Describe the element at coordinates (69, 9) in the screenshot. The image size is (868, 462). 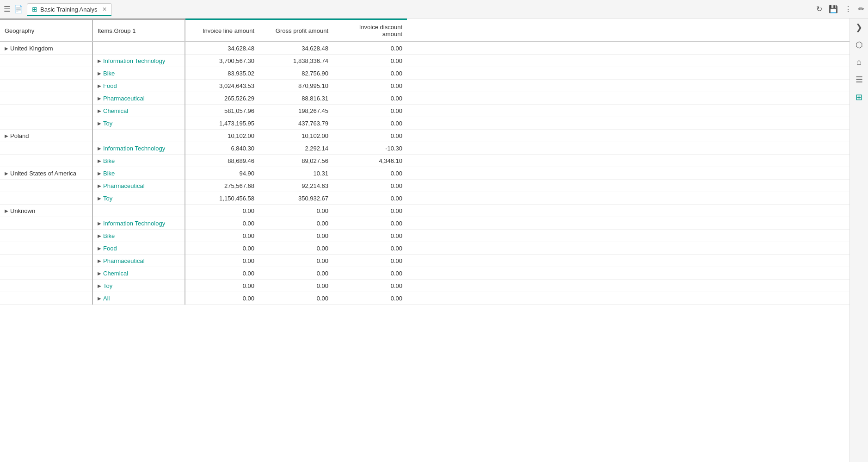
I see `active-tab: ⊞ Basic Training Analys ✕` at that location.